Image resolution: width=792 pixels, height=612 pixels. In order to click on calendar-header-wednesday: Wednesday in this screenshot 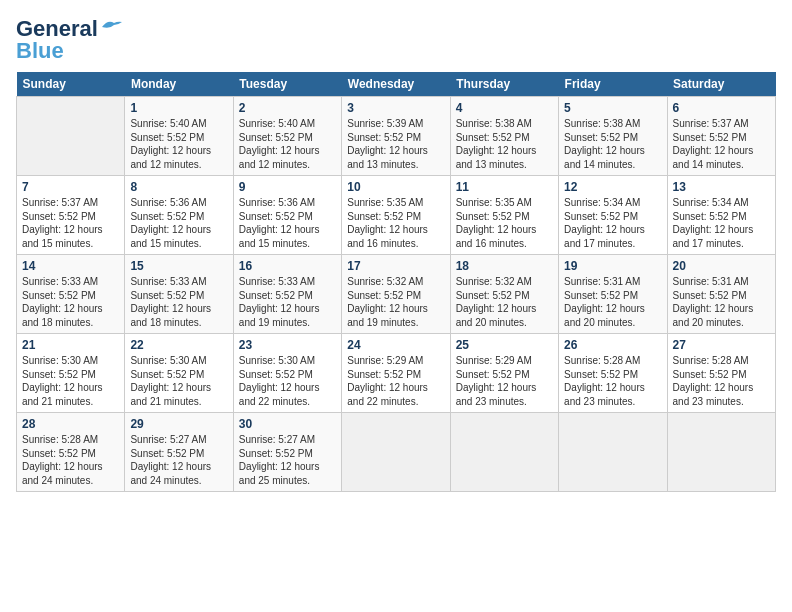, I will do `click(396, 84)`.